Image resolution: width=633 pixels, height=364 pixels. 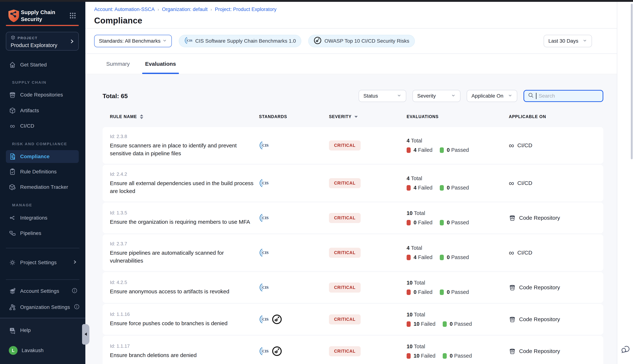 What do you see at coordinates (42, 291) in the screenshot?
I see `sidebar-item-account-settings: Account Settings` at bounding box center [42, 291].